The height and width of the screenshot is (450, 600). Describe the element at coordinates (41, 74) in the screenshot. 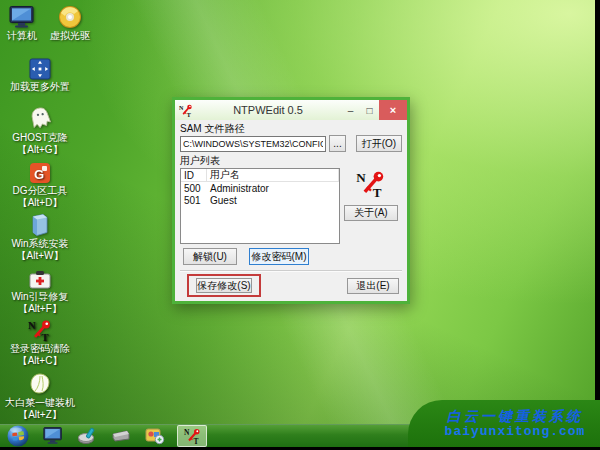

I see `desktop-icon-load-plugins: 加载更多外置` at that location.